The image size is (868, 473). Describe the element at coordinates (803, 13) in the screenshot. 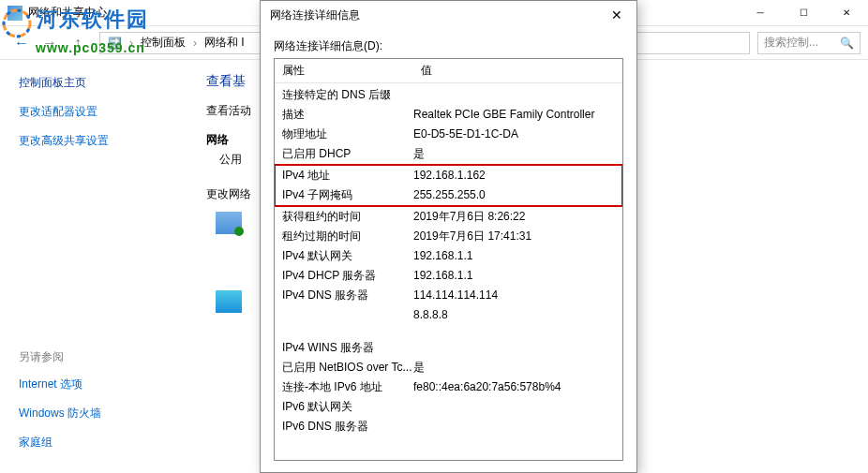

I see `maximize-button: ☐` at that location.